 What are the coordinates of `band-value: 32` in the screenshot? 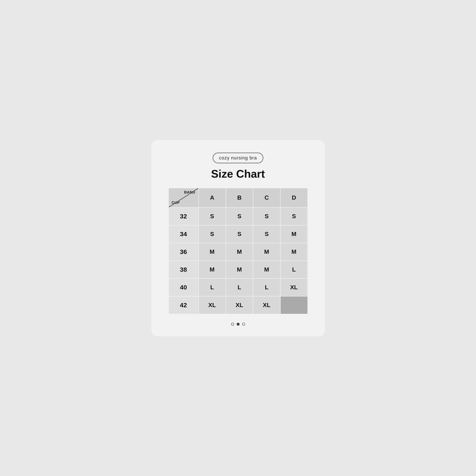 It's located at (184, 216).